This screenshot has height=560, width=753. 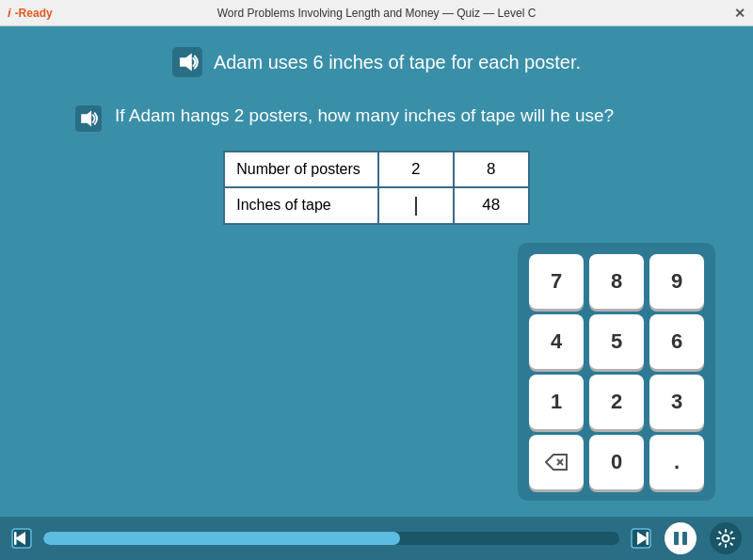 I want to click on numpad: 7 8 9 4 5 6 1 2 3 0 ., so click(x=617, y=372).